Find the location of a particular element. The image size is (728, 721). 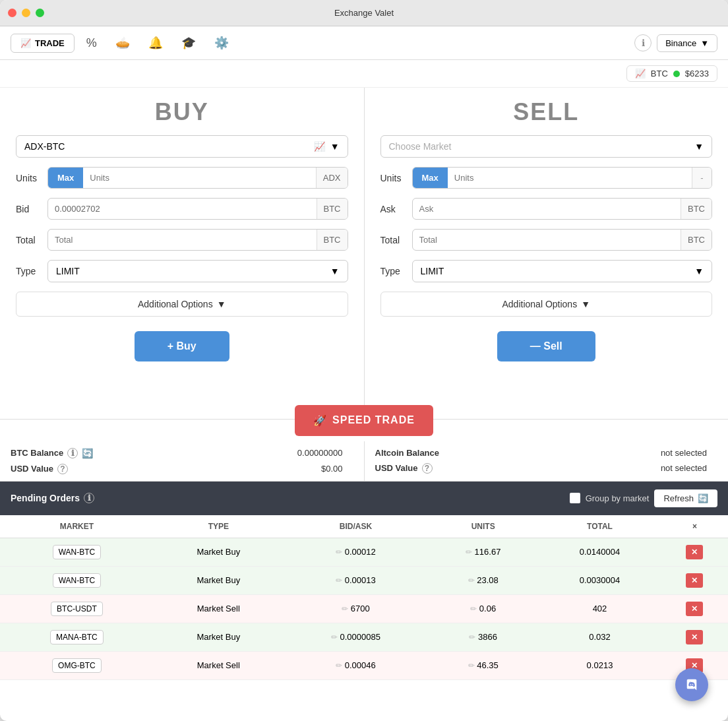

sell-ask-label: Ask is located at coordinates (394, 209).